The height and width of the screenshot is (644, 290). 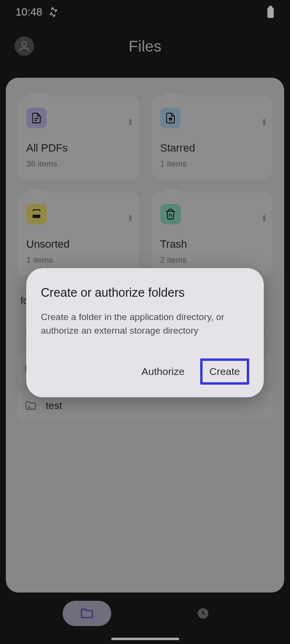 What do you see at coordinates (163, 372) in the screenshot?
I see `authorize-button: Authorize` at bounding box center [163, 372].